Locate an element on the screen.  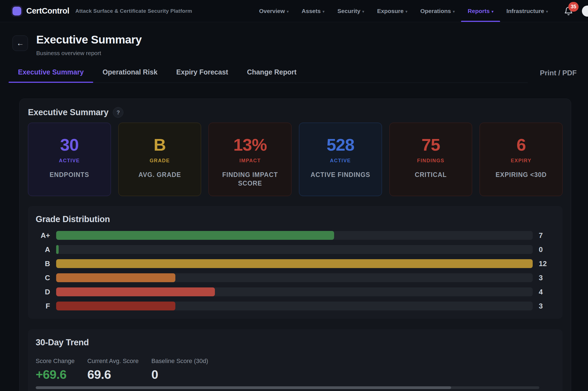
metric-value: 13% is located at coordinates (250, 145).